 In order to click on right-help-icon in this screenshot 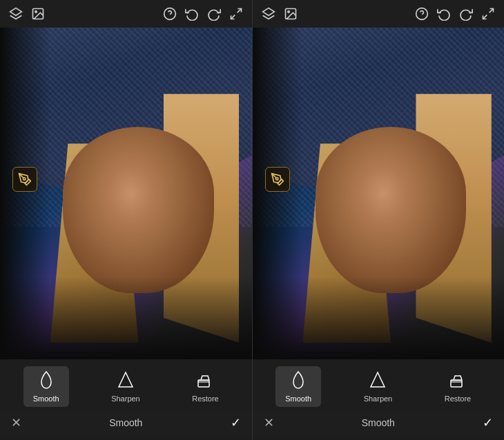, I will do `click(422, 14)`.